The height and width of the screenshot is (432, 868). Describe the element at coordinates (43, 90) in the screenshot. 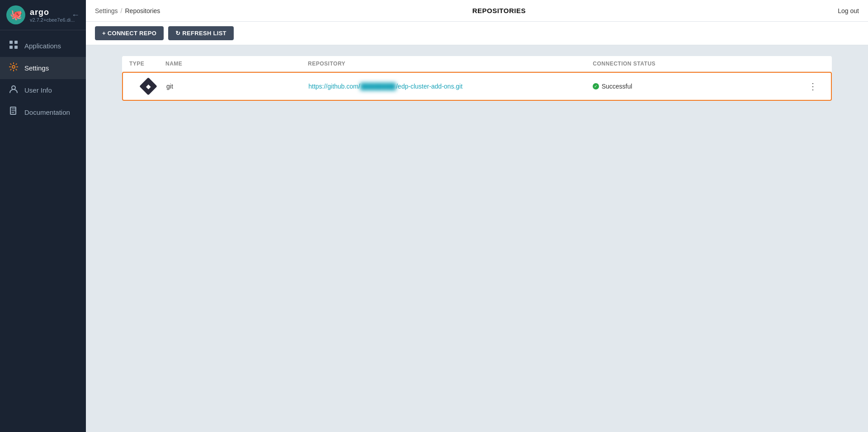

I see `sidebar-item-user-info: User Info` at that location.